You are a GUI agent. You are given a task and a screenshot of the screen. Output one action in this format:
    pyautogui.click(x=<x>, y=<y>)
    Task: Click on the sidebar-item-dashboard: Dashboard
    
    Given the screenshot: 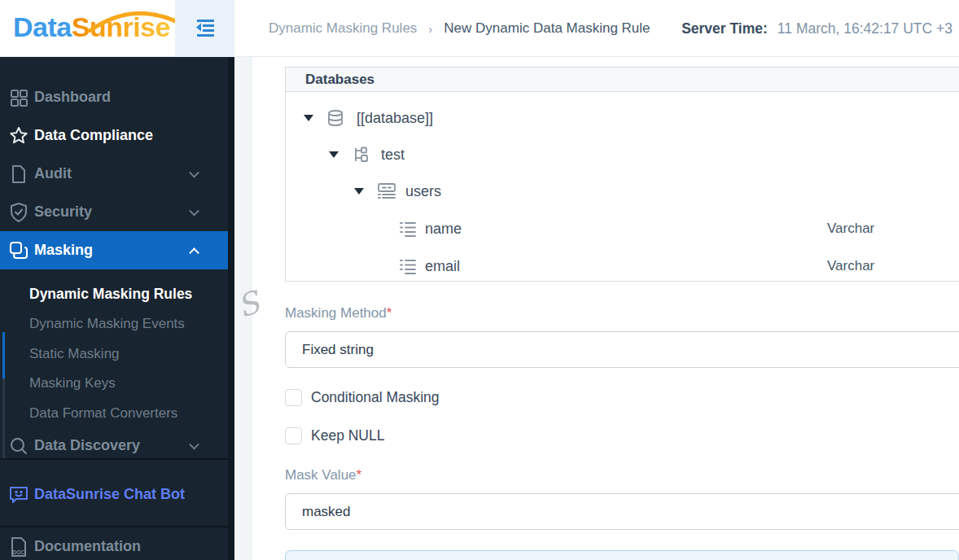 What is the action you would take?
    pyautogui.click(x=117, y=98)
    